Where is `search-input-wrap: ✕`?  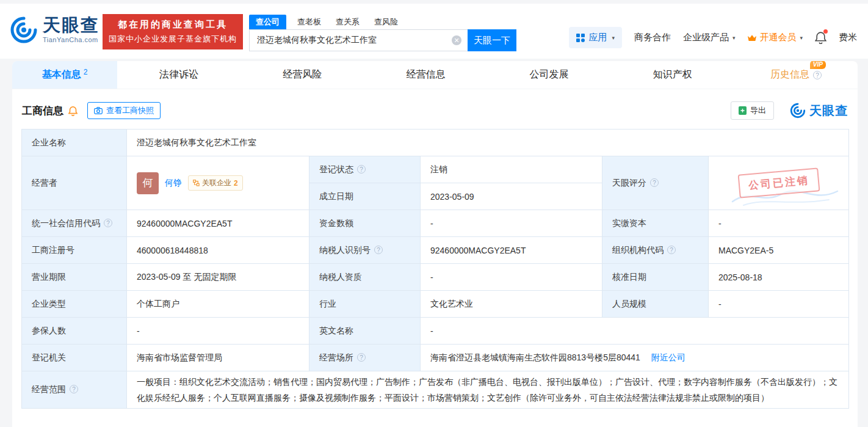 search-input-wrap: ✕ is located at coordinates (358, 40).